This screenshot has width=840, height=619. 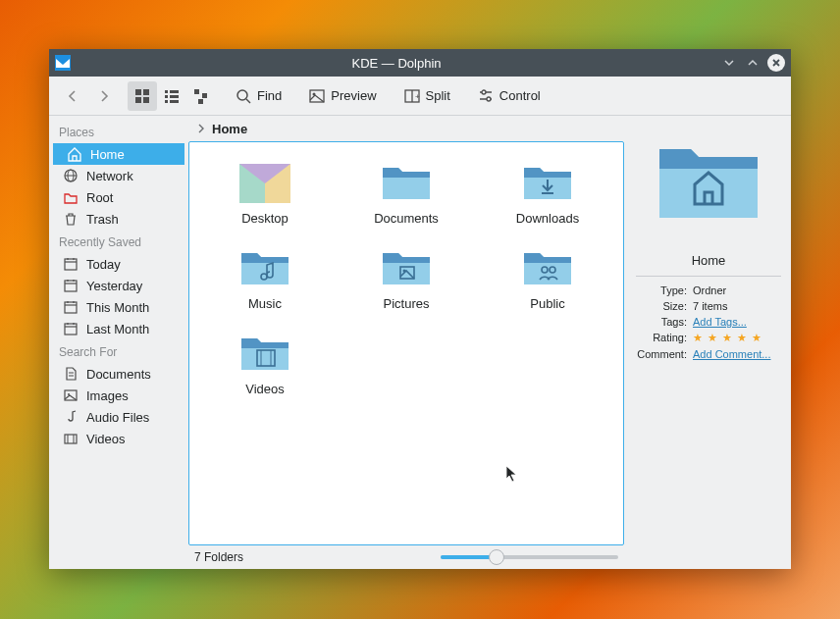 I want to click on file-item-videos: Videos, so click(x=265, y=363).